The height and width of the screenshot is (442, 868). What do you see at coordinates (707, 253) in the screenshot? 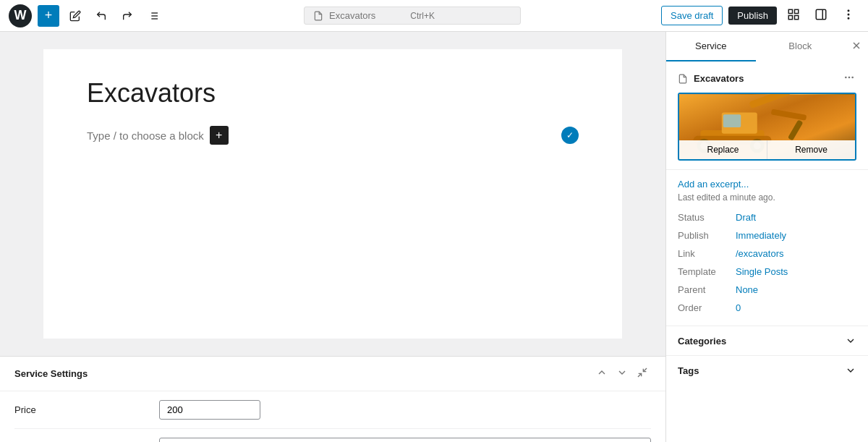
I see `link-label: Link` at bounding box center [707, 253].